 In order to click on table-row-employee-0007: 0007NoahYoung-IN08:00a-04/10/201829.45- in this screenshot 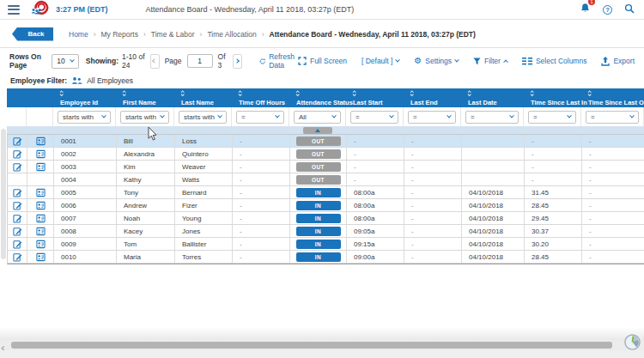, I will do `click(326, 218)`.